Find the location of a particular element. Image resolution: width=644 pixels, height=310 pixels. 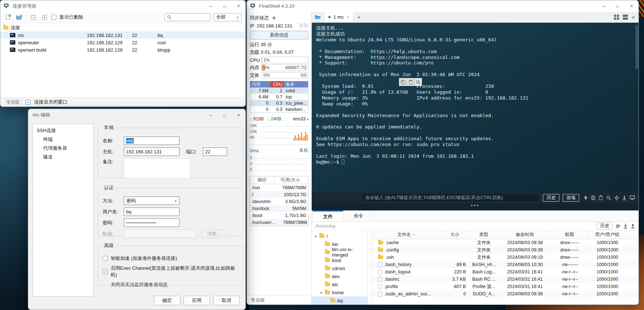

terminal-scrollbar is located at coordinates (637, 47).